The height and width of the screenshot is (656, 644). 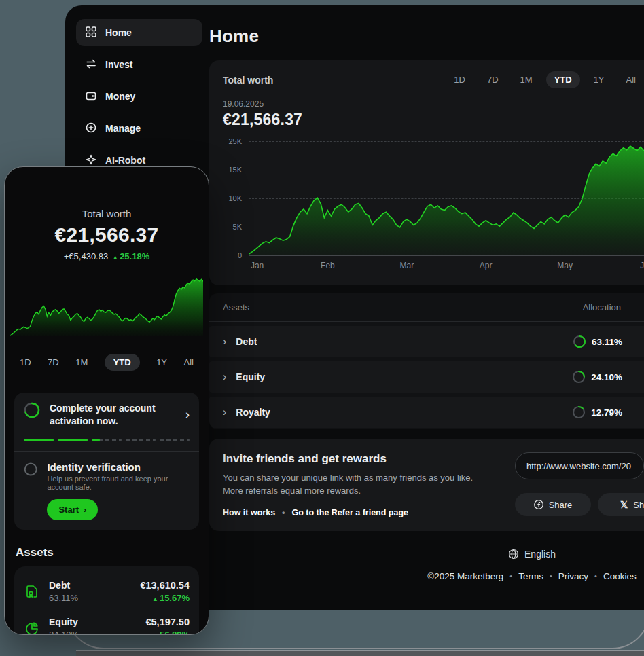 I want to click on mobile-area-chart, so click(x=107, y=306).